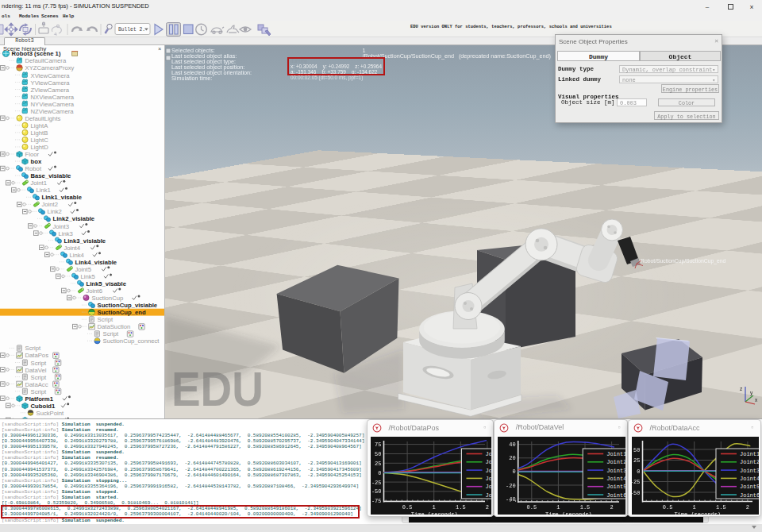  I want to click on svg-text: Joint6 (d, so click(616, 495).